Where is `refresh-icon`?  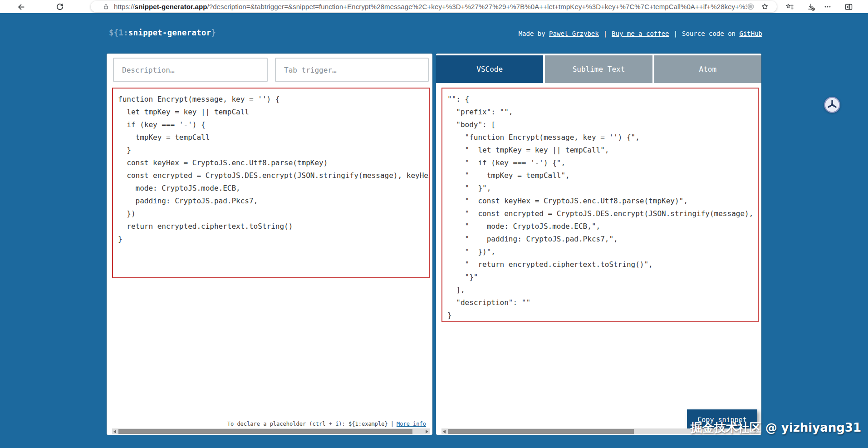
refresh-icon is located at coordinates (60, 7).